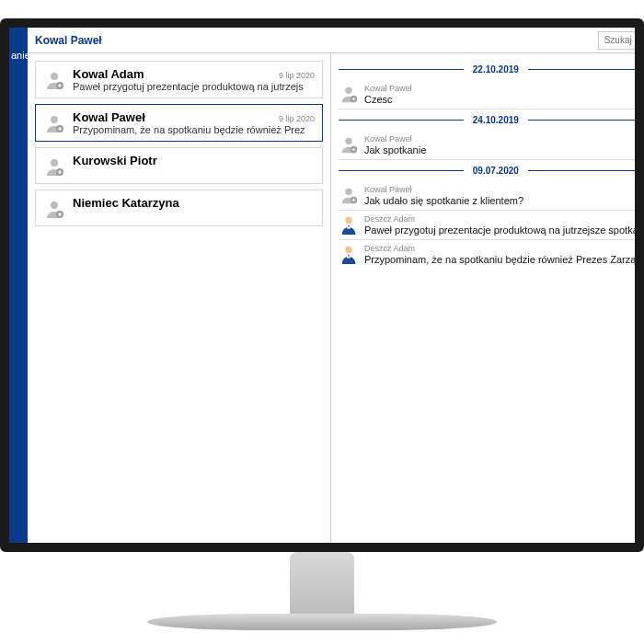 The width and height of the screenshot is (644, 644). I want to click on message-row: Kowal PawełCzesc, so click(491, 95).